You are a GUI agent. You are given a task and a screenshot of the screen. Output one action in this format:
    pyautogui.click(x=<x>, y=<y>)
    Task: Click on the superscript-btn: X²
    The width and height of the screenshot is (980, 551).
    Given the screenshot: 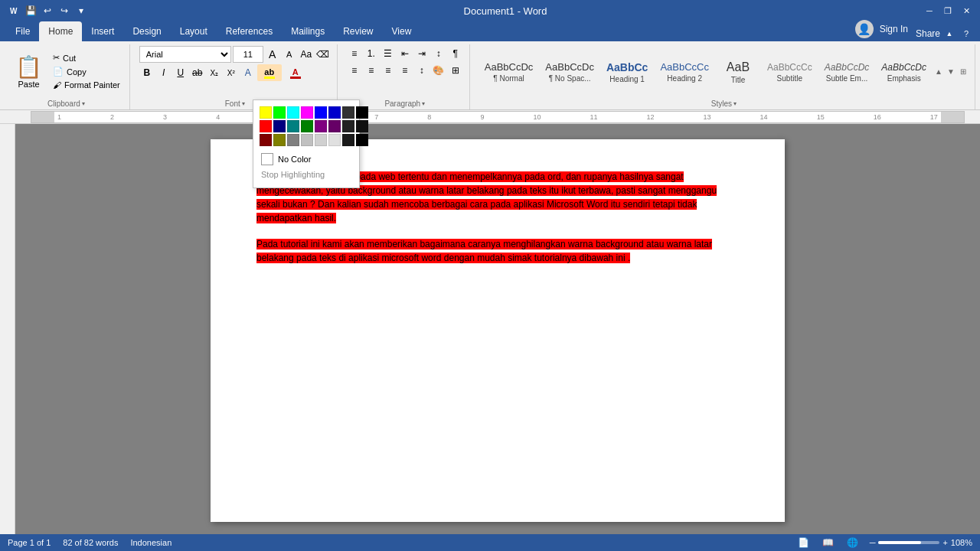 What is the action you would take?
    pyautogui.click(x=231, y=73)
    